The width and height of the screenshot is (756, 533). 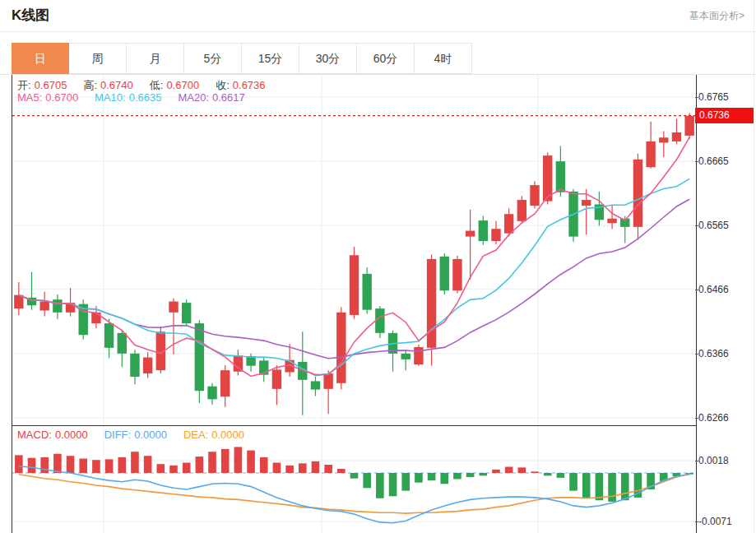 What do you see at coordinates (242, 58) in the screenshot?
I see `period-tabs: 日周月5分15分30分60分4时` at bounding box center [242, 58].